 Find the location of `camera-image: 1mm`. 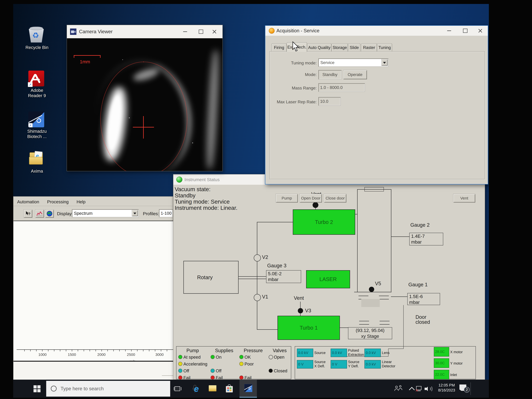

camera-image: 1mm is located at coordinates (145, 105).